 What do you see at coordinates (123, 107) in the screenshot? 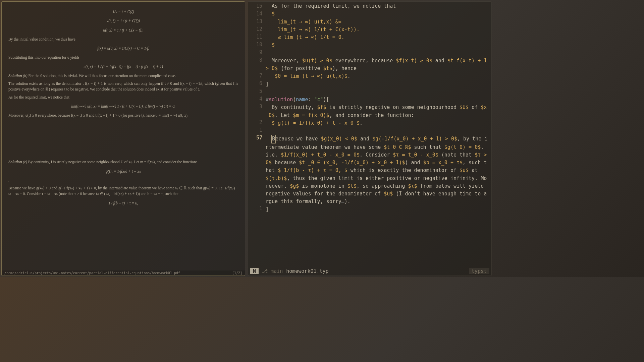
I see `math-eq: lim(t→∞) u(t, x) = lim(t→∞) 1 / (t + C(x…` at bounding box center [123, 107].